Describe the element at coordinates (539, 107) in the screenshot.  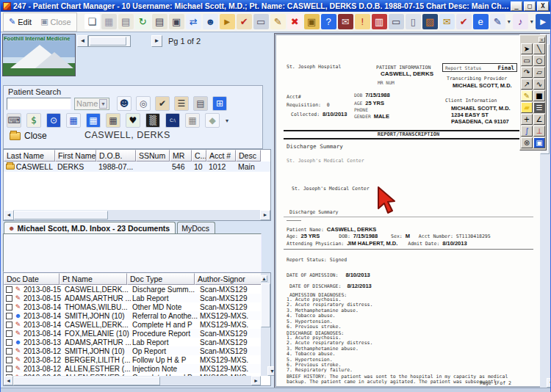
I see `measure-icon: ☰` at that location.